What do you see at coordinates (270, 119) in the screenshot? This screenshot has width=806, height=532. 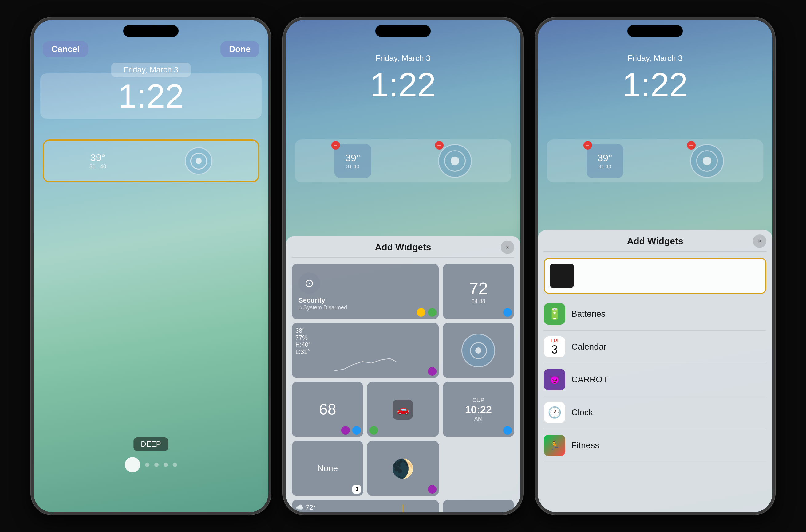 I see `power-button` at bounding box center [270, 119].